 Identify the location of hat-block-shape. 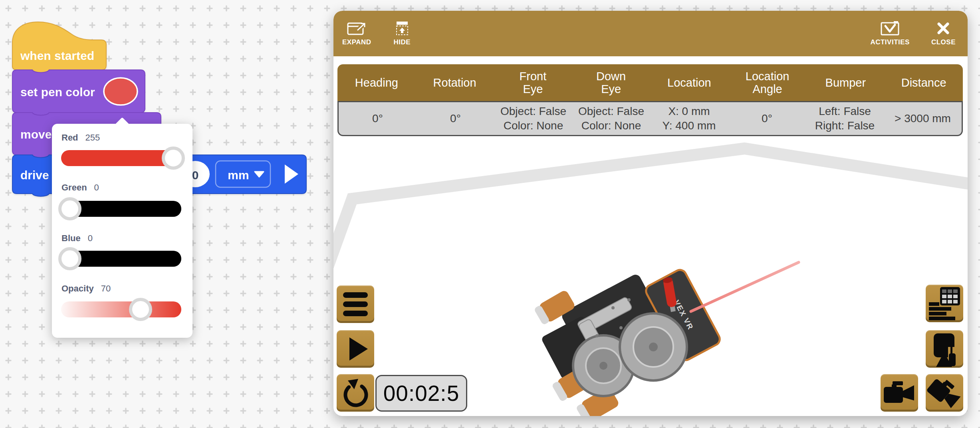
(59, 48).